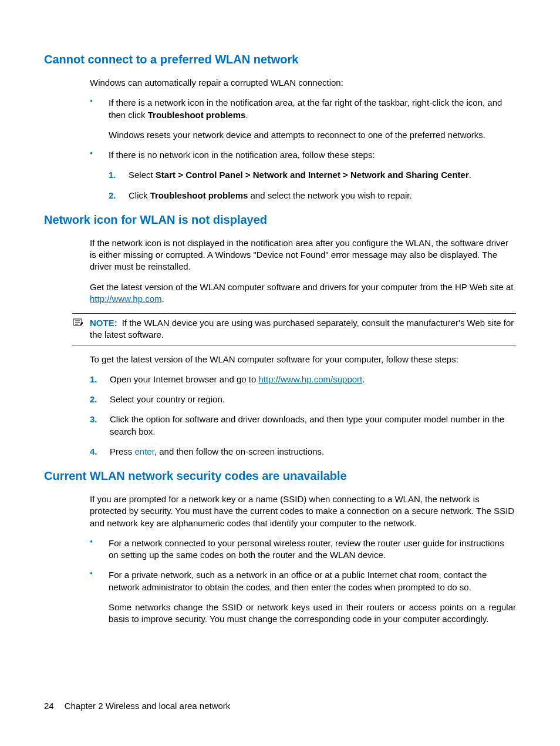  Describe the element at coordinates (303, 255) in the screenshot. I see `paragraph: If the network icon is not displayed in …` at that location.